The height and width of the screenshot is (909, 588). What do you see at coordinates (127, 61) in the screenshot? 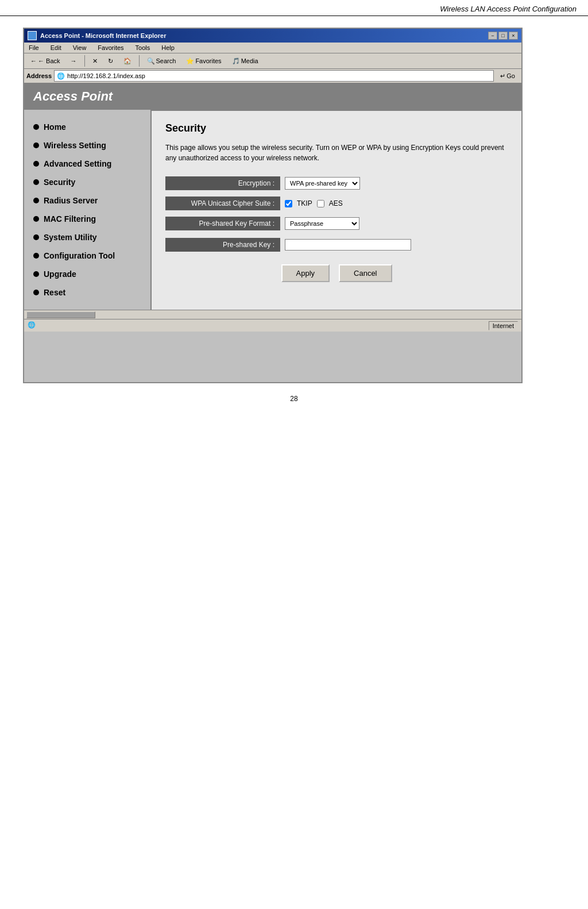
I see `home-button: 🏠` at bounding box center [127, 61].